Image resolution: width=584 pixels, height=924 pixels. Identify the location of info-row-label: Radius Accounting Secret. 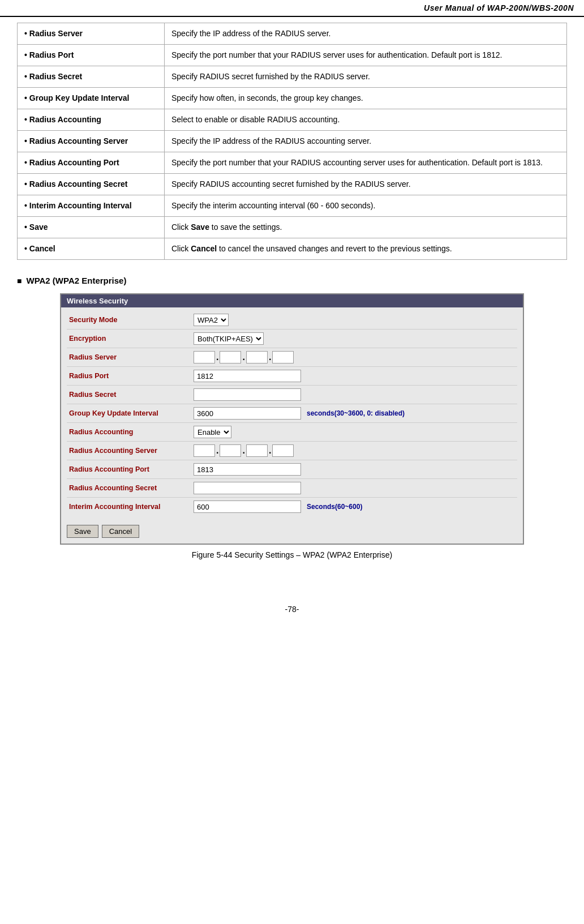
(91, 185).